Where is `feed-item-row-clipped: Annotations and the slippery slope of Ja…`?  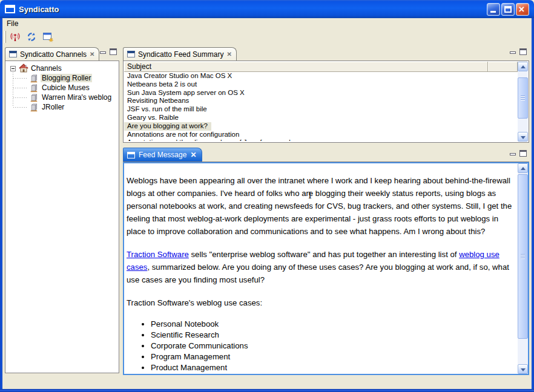
feed-item-row-clipped: Annotations and the slippery slope of Ja… is located at coordinates (321, 140).